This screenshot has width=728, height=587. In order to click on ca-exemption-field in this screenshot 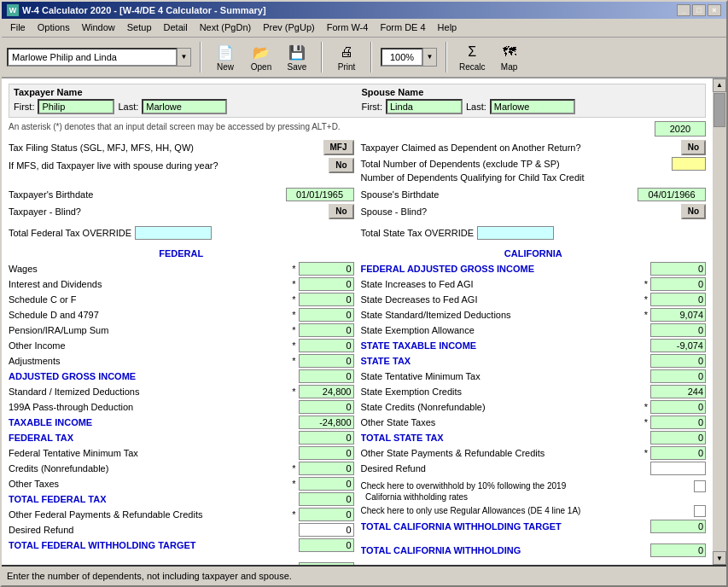, I will do `click(678, 330)`.